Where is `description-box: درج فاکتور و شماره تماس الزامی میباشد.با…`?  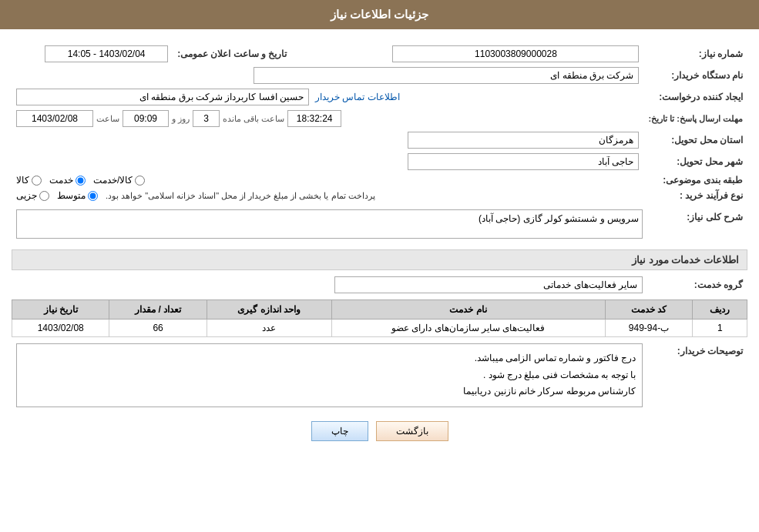
description-box: درج فاکتور و شماره تماس الزامی میباشد.با… is located at coordinates (330, 376).